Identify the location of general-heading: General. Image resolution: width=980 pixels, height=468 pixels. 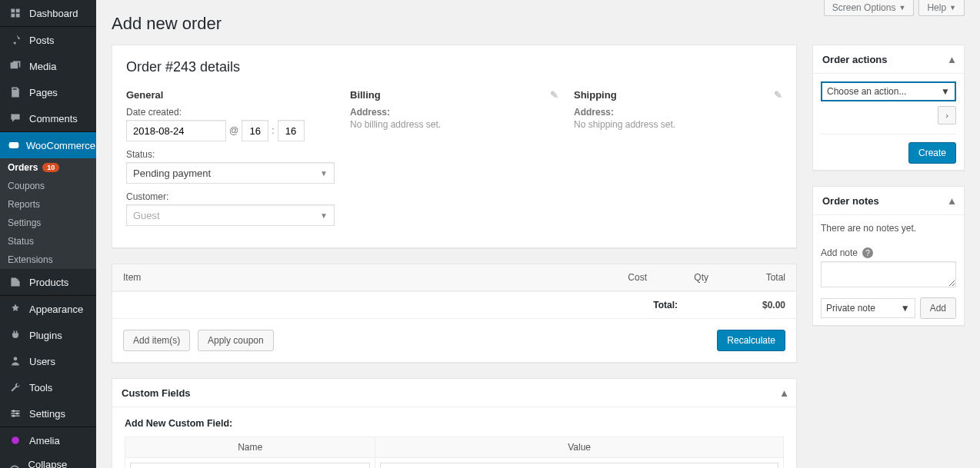
(231, 95).